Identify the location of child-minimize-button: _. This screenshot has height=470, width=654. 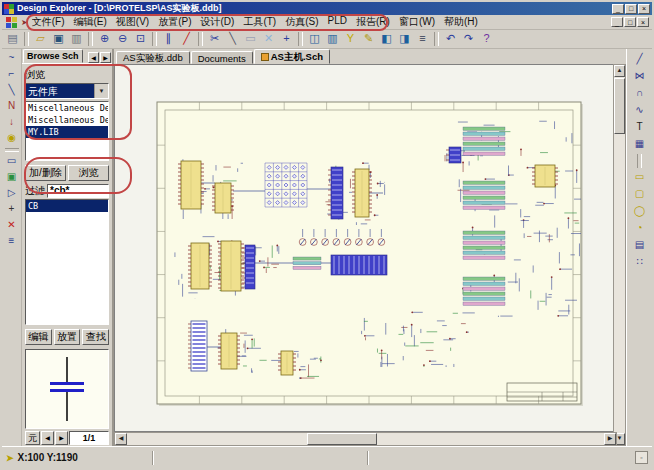
(617, 22).